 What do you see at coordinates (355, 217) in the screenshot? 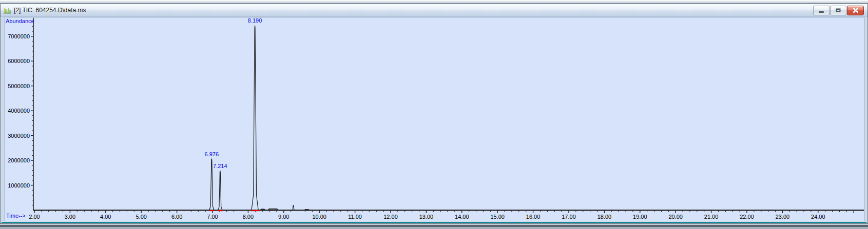
I see `x-tick-label: 11.00` at bounding box center [355, 217].